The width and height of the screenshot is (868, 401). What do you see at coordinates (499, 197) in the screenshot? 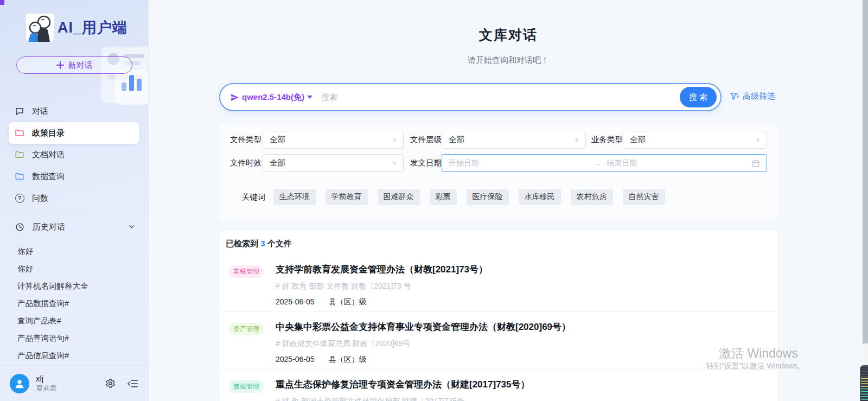
I see `keywords-row: 关键词 生态环境 学前教育 困难群众 彩票 医疗保险 水库移民 农村危房 自然灾…` at bounding box center [499, 197].